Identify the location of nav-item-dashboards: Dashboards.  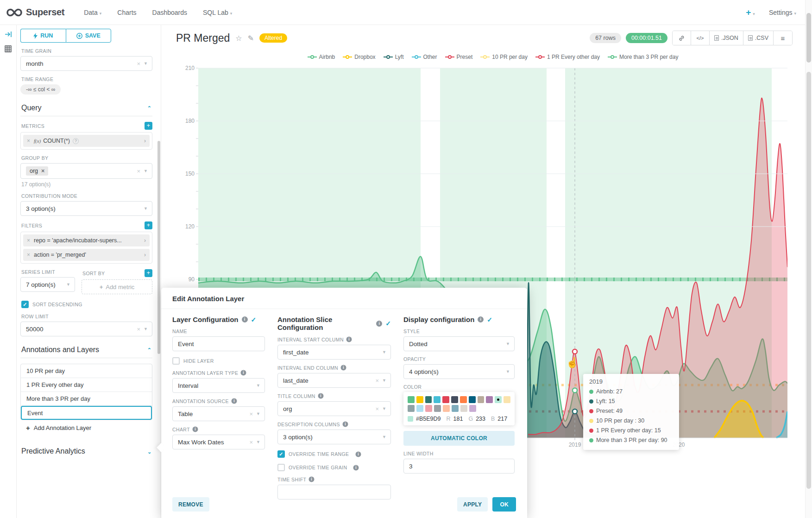
(170, 13).